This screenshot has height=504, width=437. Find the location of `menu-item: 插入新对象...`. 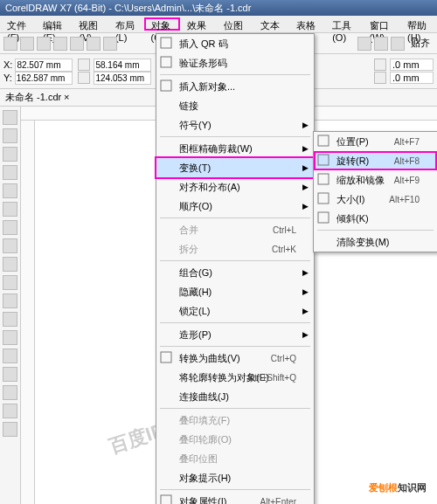

menu-item: 插入新对象... is located at coordinates (235, 86).